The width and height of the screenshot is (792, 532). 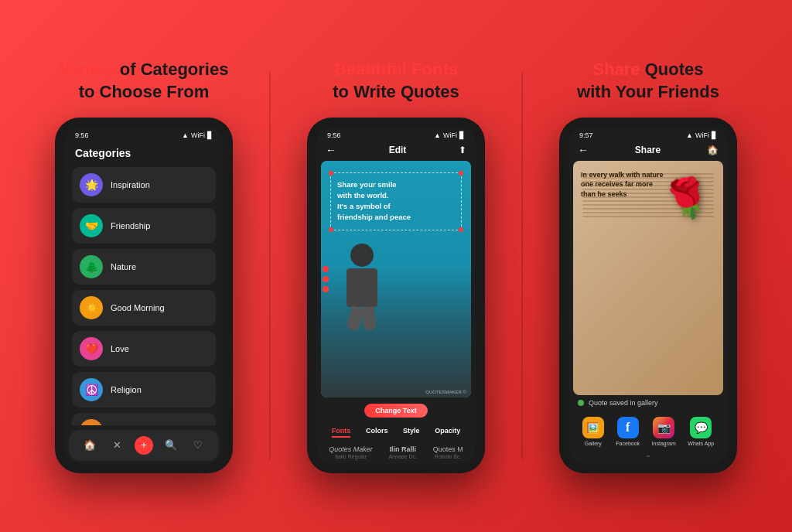 What do you see at coordinates (198, 135) in the screenshot?
I see `wifi-icon: WiFi` at bounding box center [198, 135].